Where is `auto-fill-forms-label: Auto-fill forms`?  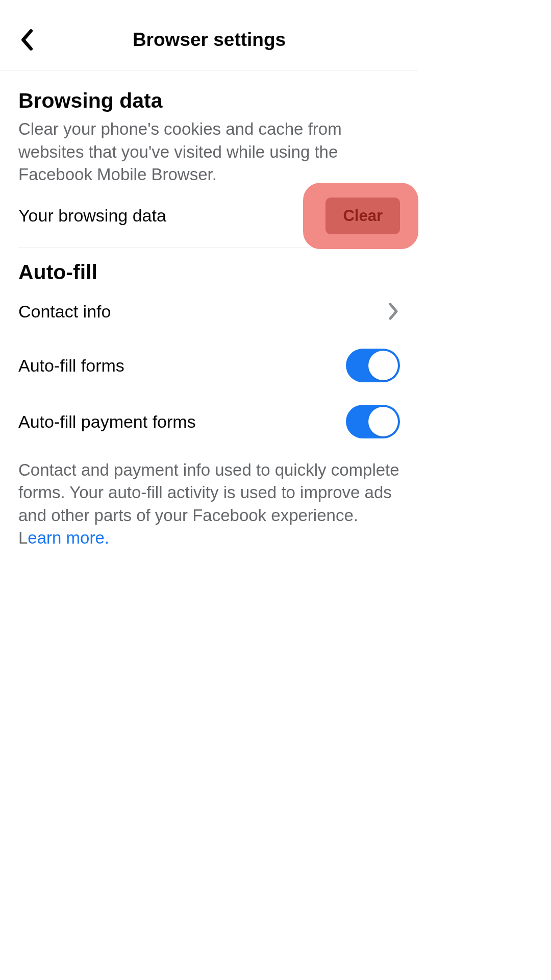 auto-fill-forms-label: Auto-fill forms is located at coordinates (71, 365).